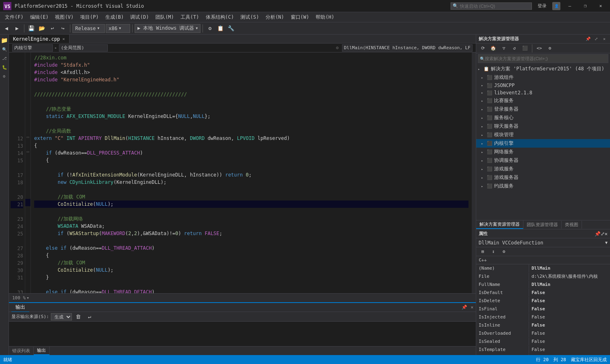  I want to click on se-tool-filter: ▽, so click(504, 48).